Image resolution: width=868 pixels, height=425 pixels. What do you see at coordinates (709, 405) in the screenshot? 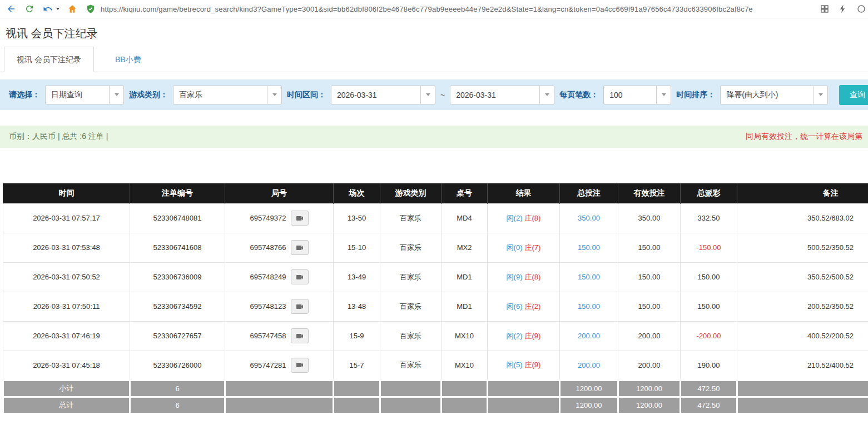
I see `total-payout: 472.50` at bounding box center [709, 405].